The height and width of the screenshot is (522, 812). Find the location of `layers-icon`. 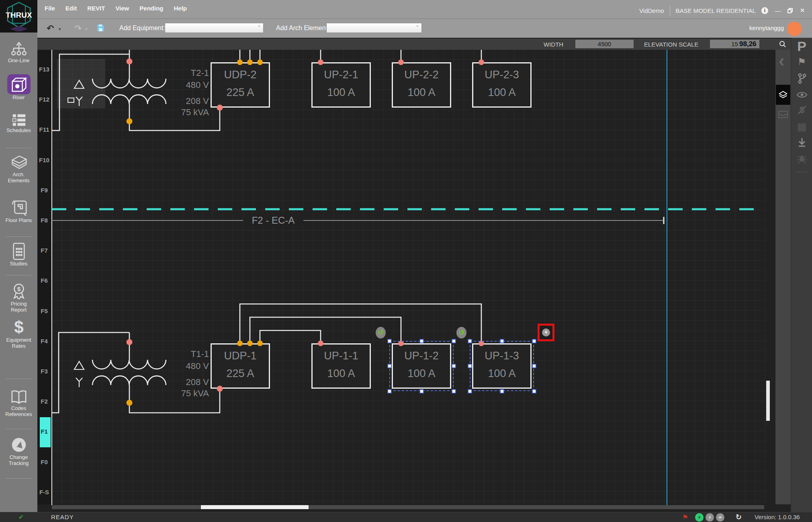

layers-icon is located at coordinates (783, 95).